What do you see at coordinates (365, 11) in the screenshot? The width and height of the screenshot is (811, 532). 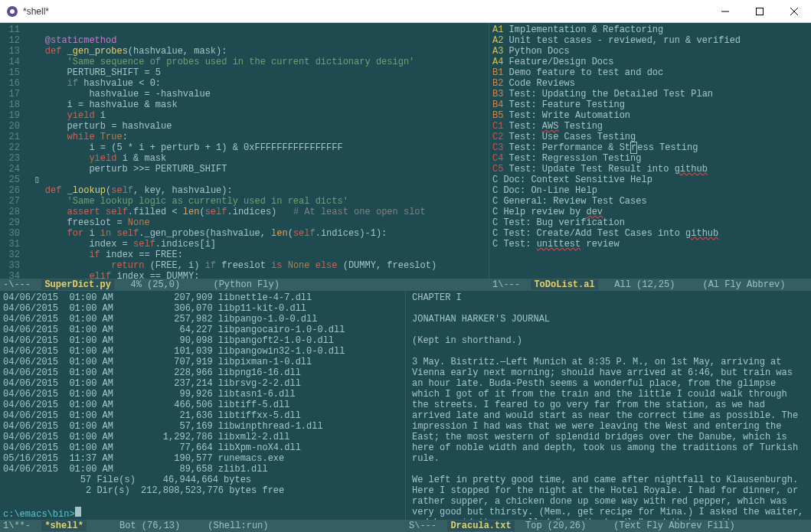 I see `window-title: *shell*` at bounding box center [365, 11].